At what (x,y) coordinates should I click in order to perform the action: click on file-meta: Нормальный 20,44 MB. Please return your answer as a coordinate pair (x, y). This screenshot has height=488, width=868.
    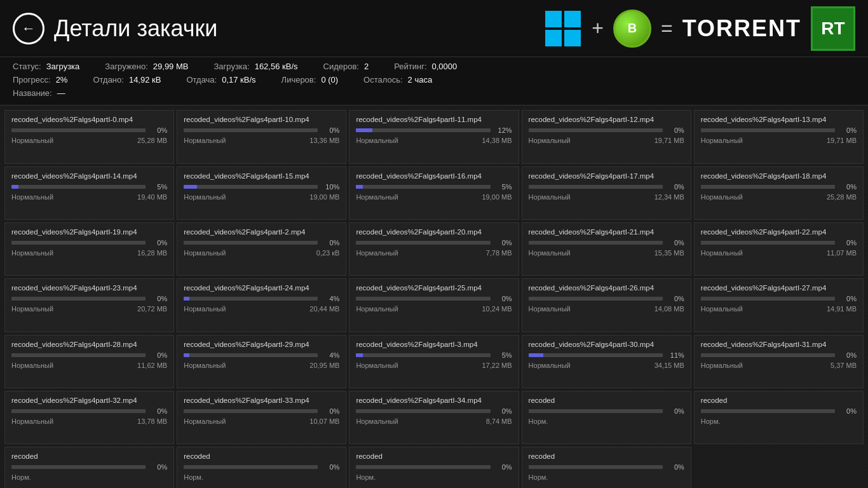
    Looking at the image, I should click on (262, 309).